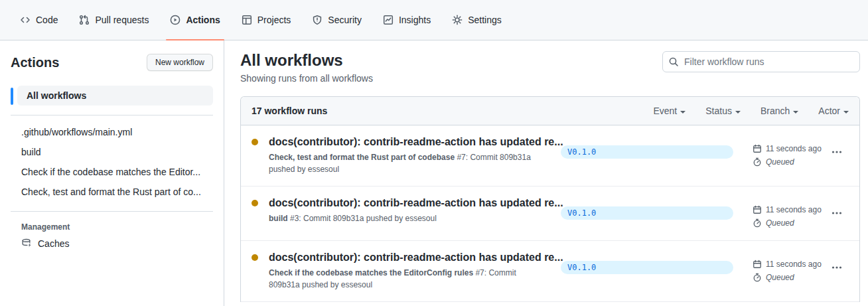 The width and height of the screenshot is (868, 306). I want to click on sidebar-title: Actions, so click(35, 62).